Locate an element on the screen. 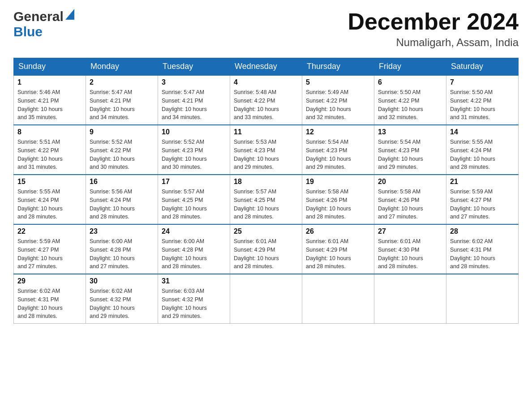  calendar-cell: 8 Sunrise: 5:51 AMSunset: 4:22 PMDayligh… is located at coordinates (50, 150).